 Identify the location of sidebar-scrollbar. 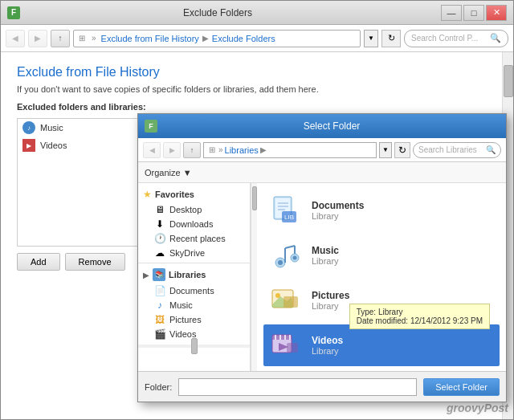
(254, 277).